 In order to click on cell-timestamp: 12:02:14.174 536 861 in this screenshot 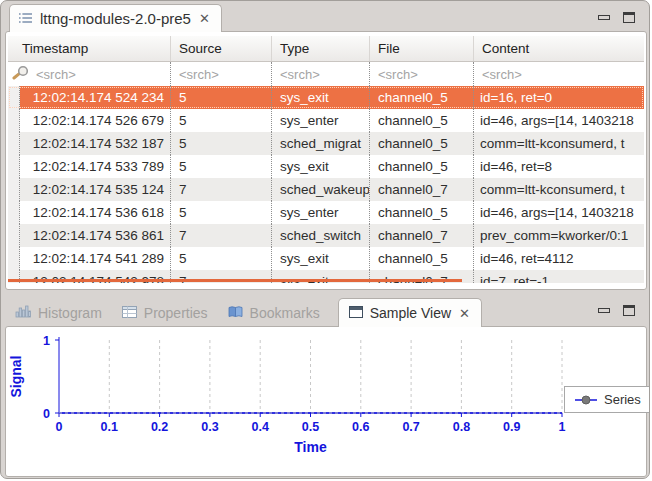, I will do `click(96, 236)`.